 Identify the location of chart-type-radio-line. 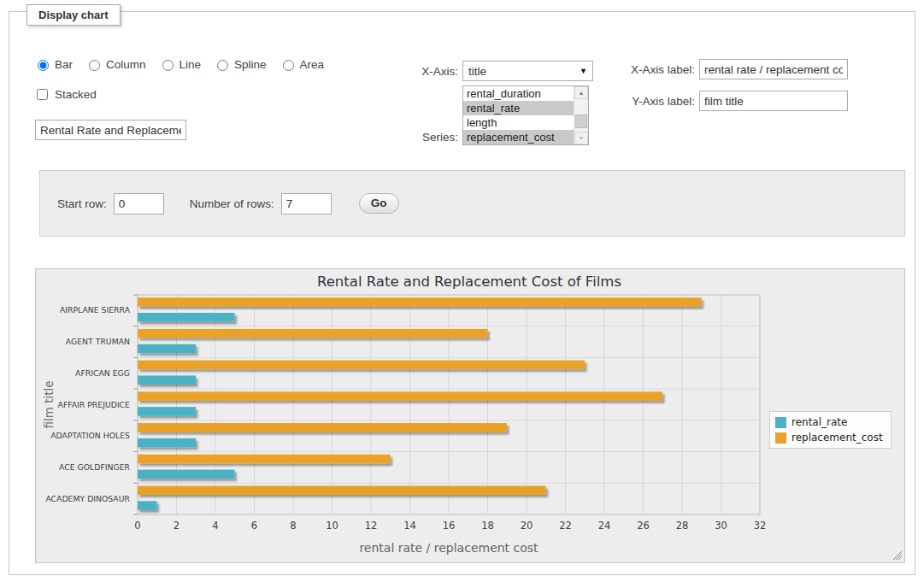
(168, 65).